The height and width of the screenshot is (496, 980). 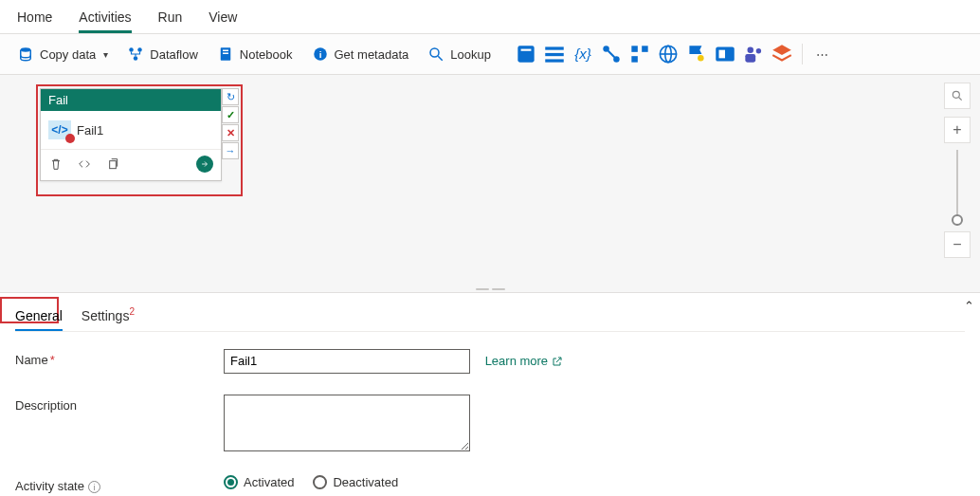 What do you see at coordinates (526, 54) in the screenshot?
I see `script-icon` at bounding box center [526, 54].